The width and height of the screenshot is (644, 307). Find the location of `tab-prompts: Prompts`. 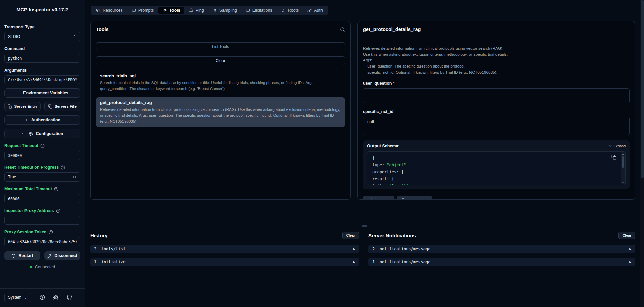

tab-prompts: Prompts is located at coordinates (143, 10).